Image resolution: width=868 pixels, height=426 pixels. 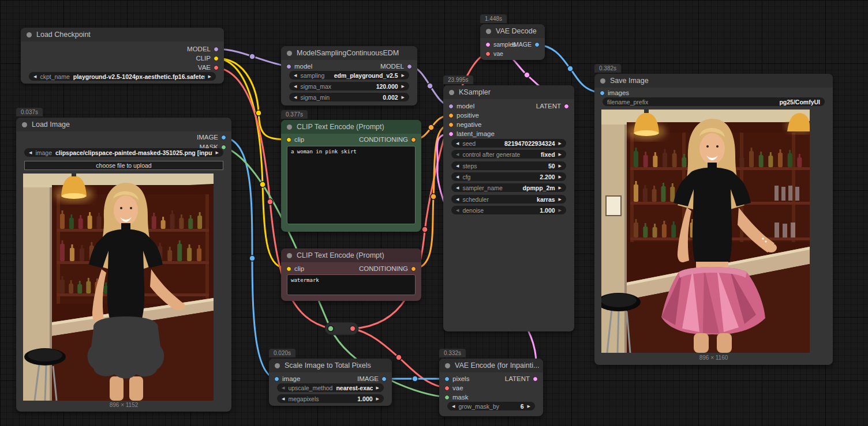 What do you see at coordinates (512, 31) in the screenshot?
I see `node-title-bar: VAE Decode` at bounding box center [512, 31].